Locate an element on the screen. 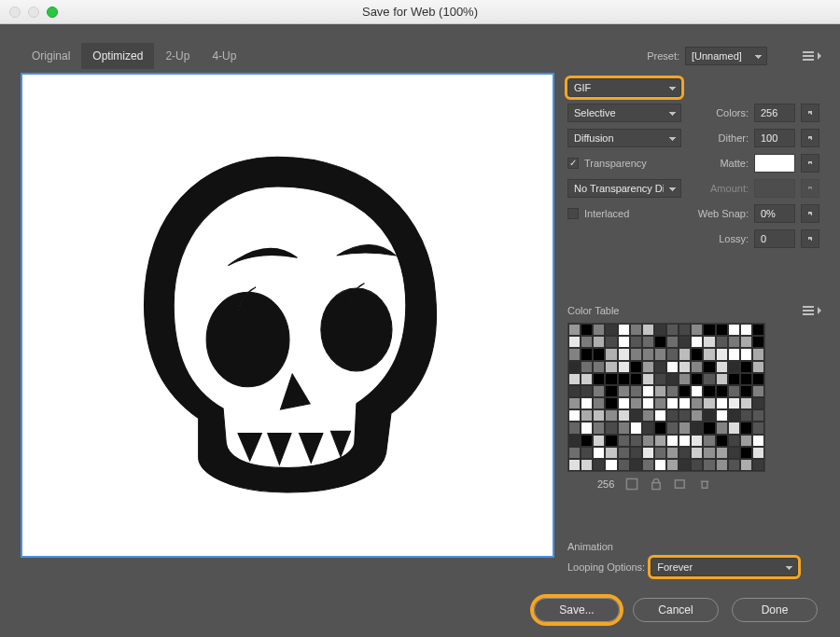 The width and height of the screenshot is (840, 637). preset-flyout-menu-icon is located at coordinates (811, 56).